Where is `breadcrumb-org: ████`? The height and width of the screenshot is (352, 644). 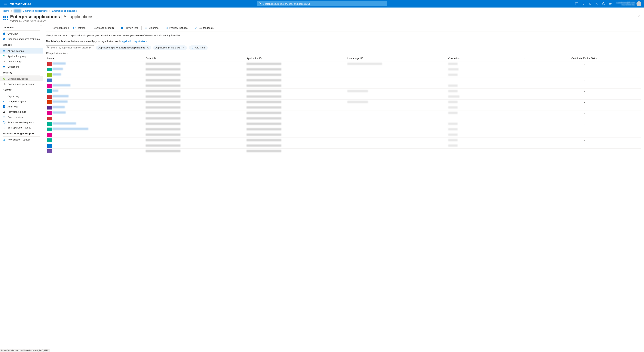
breadcrumb-org: ████ is located at coordinates (18, 11).